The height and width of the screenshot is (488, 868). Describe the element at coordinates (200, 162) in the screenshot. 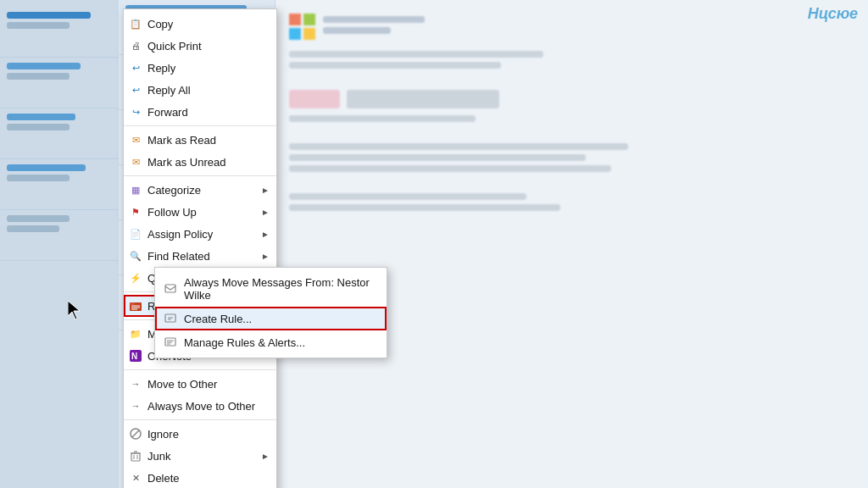

I see `menu-item-mark-unread: ✉ Mark as Unread` at that location.